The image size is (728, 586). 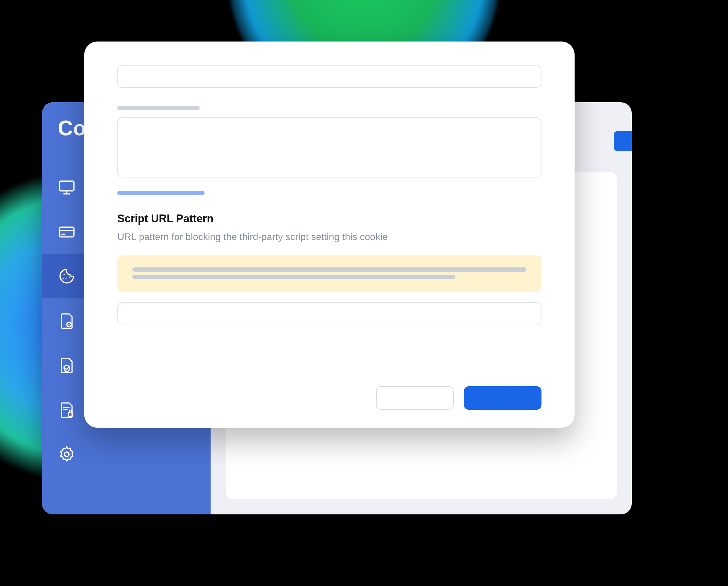 I want to click on cancel-button, so click(x=415, y=398).